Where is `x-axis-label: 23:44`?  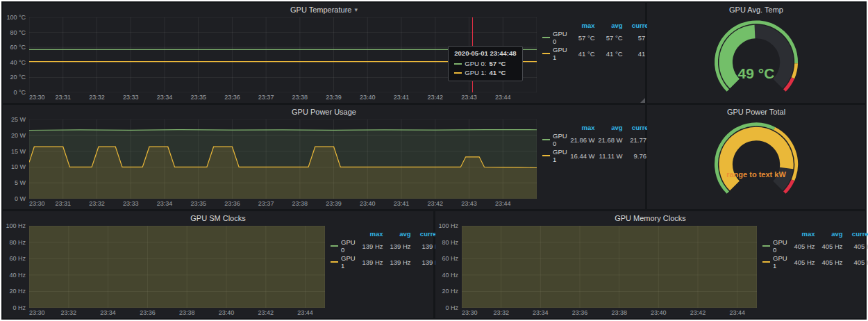
x-axis-label: 23:44 is located at coordinates (503, 204).